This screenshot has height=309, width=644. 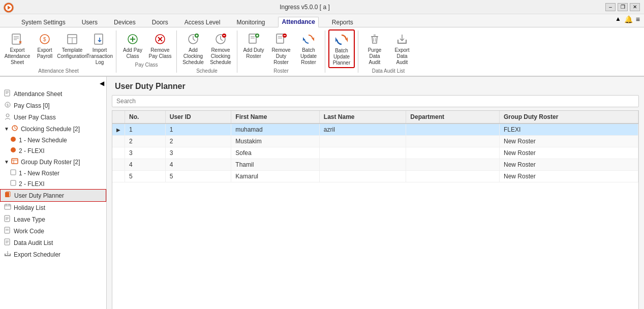 What do you see at coordinates (253, 53) in the screenshot?
I see `add-duty-roster-label: Add DutyRoster` at bounding box center [253, 53].